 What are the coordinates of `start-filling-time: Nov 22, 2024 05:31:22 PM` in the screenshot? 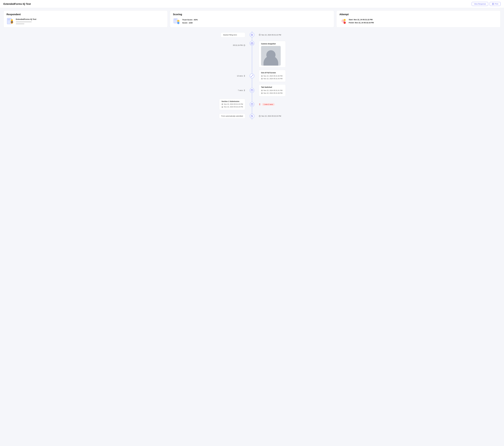 It's located at (270, 35).